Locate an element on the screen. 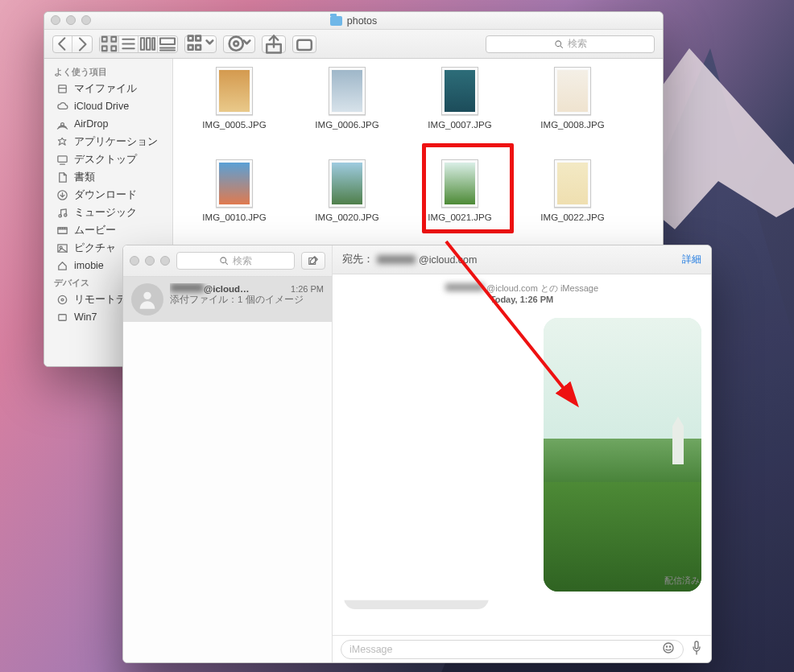 The width and height of the screenshot is (794, 672). share-button is located at coordinates (274, 44).